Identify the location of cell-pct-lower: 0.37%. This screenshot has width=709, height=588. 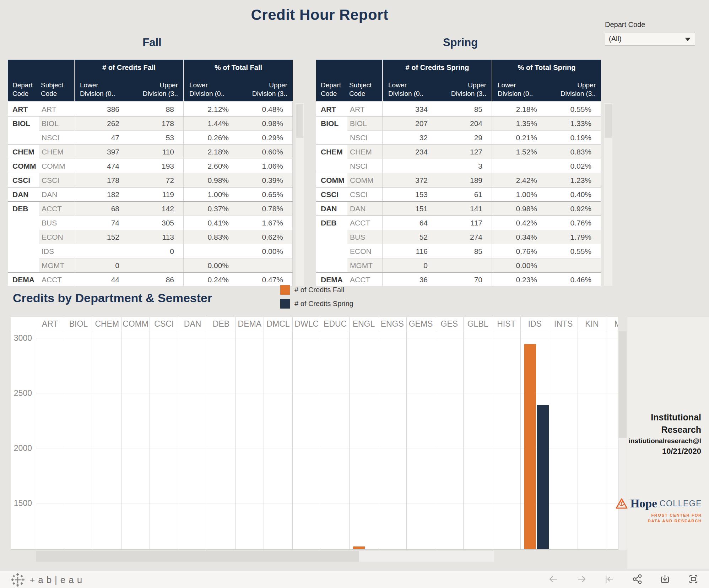
(211, 209).